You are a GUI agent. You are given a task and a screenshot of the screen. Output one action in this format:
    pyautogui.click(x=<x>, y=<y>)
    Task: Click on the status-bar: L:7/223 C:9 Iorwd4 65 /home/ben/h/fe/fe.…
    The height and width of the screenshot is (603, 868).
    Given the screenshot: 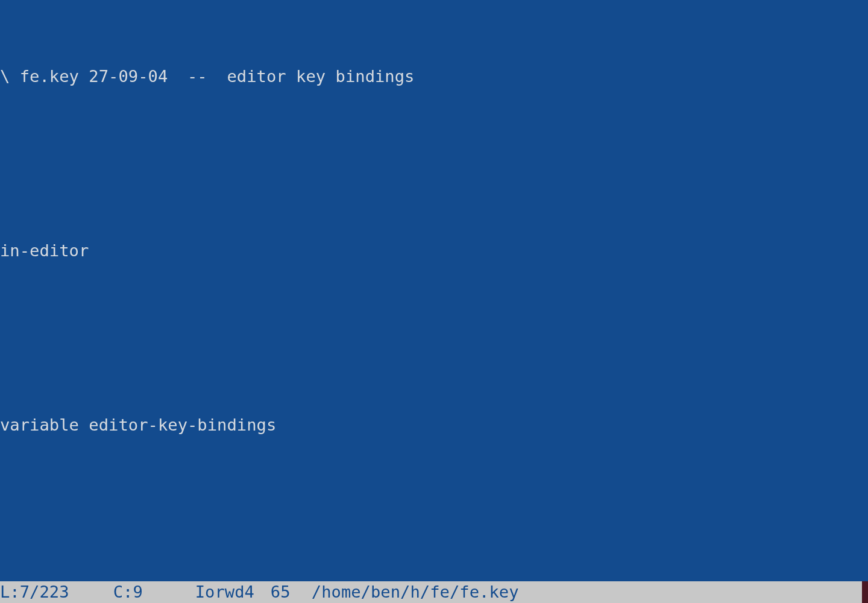 What is the action you would take?
    pyautogui.click(x=434, y=592)
    